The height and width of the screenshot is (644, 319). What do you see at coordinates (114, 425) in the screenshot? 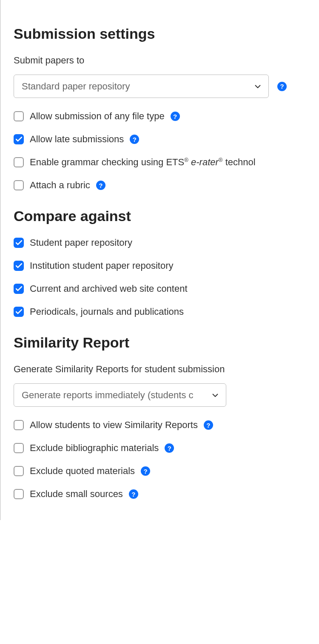
I see `allow-view-label: Allow students to view Similarity Report…` at bounding box center [114, 425].